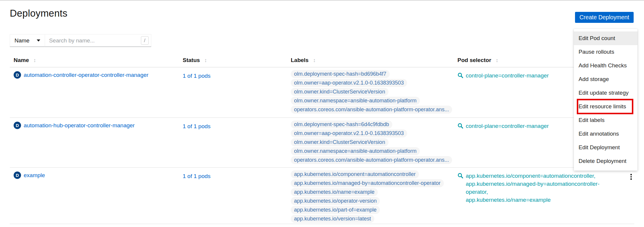 The height and width of the screenshot is (227, 644). What do you see at coordinates (372, 183) in the screenshot?
I see `label-chip-line: app.kubernetes.io/managed-by=automationc…` at bounding box center [372, 183].